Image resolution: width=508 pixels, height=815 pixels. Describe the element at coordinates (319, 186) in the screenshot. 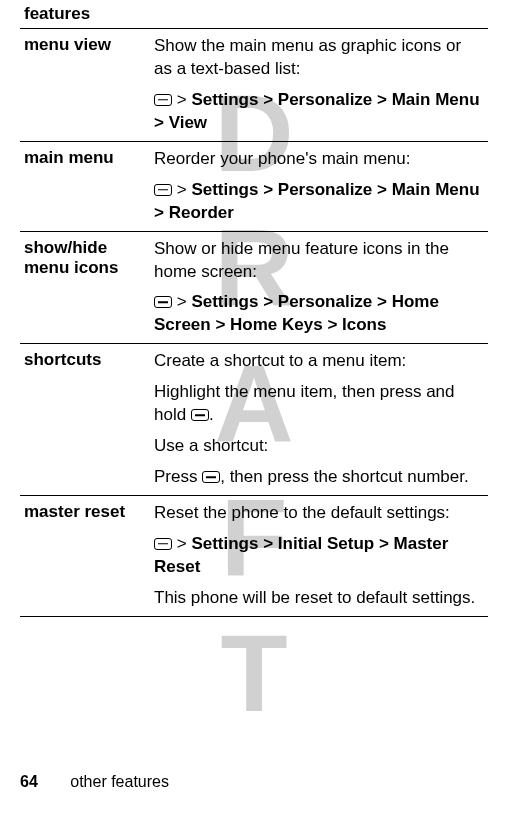

I see `feature-desc: Reorder your phone's main menu: > Settin…` at that location.